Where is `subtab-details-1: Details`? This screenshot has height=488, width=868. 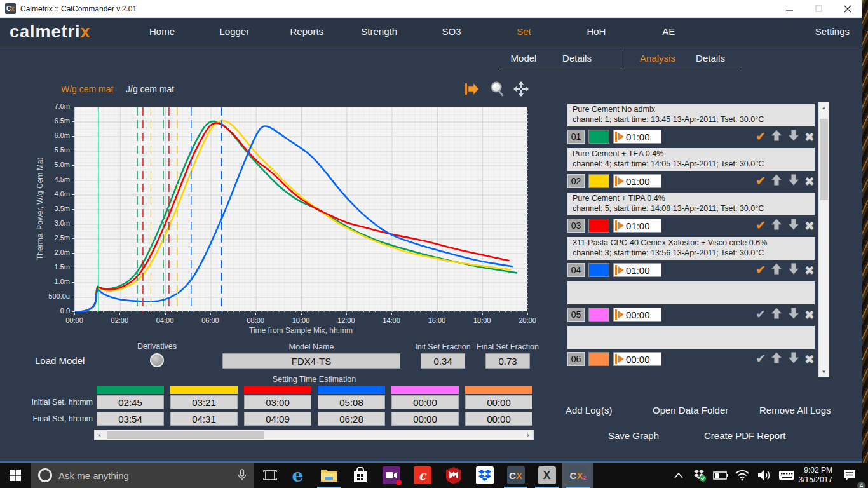 subtab-details-1: Details is located at coordinates (577, 58).